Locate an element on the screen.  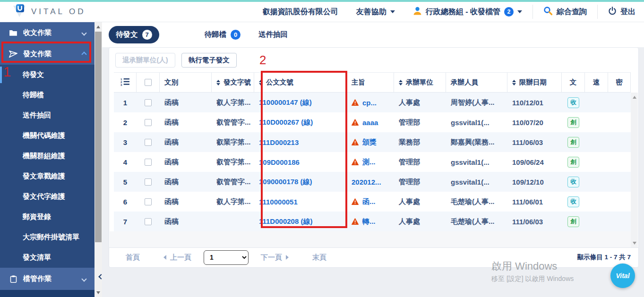
cell-unit: 人事處 is located at coordinates (420, 221).